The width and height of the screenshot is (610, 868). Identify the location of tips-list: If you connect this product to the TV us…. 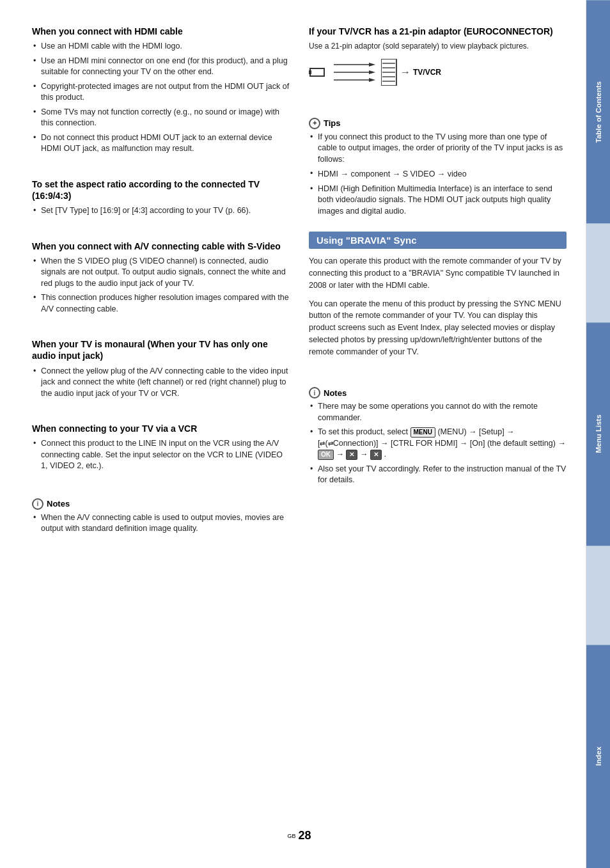
(437, 175).